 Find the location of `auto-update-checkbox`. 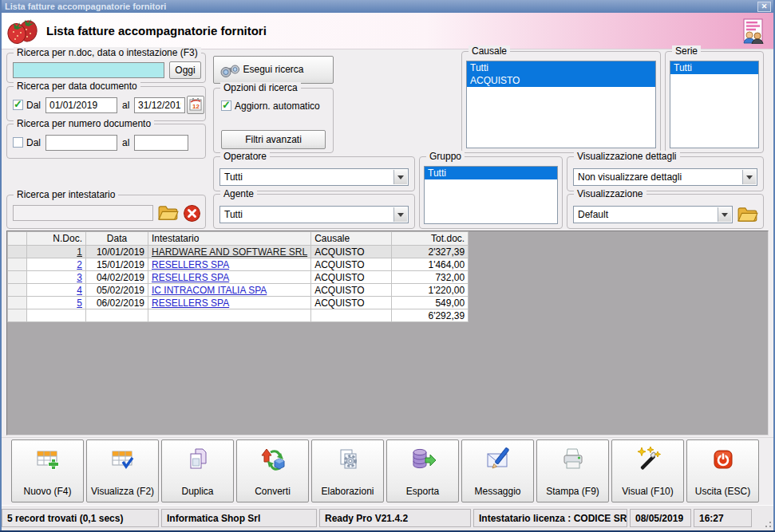

auto-update-checkbox is located at coordinates (227, 105).